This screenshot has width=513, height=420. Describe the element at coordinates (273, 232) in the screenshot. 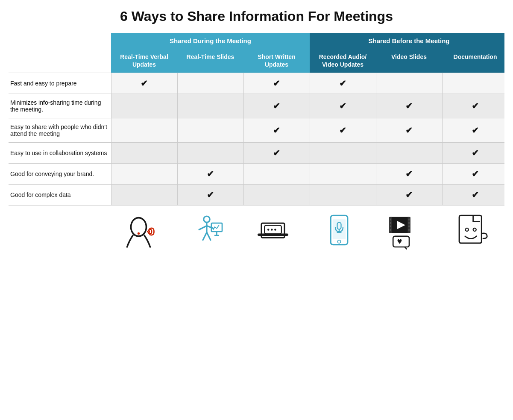

I see `icon-written` at that location.